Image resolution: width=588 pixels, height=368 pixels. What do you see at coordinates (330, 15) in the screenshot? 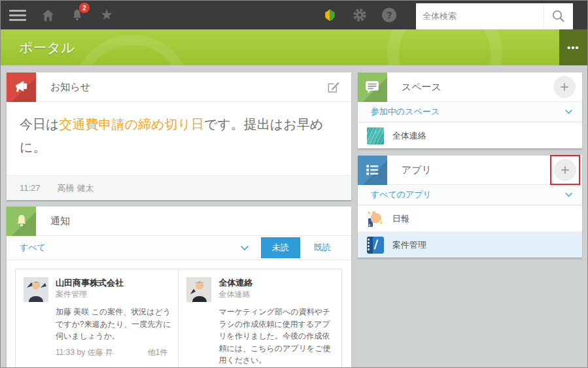
I see `beginner-guide-icon` at bounding box center [330, 15].